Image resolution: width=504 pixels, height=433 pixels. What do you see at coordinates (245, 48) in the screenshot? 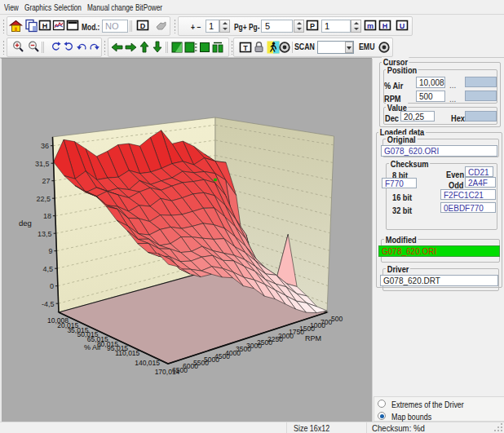
I see `svg-text: T` at bounding box center [245, 48].